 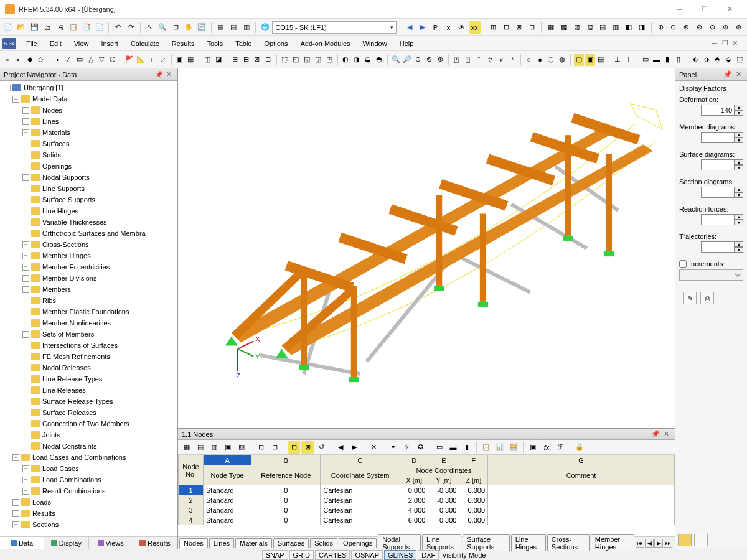 I want to click on rotate-icon: 🔄, so click(x=202, y=27).